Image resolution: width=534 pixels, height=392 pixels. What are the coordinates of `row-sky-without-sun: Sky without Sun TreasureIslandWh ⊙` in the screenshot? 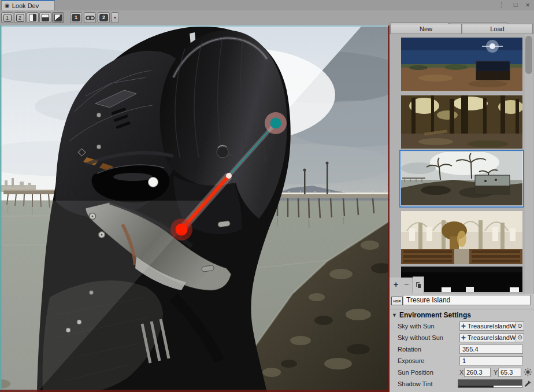 It's located at (462, 338).